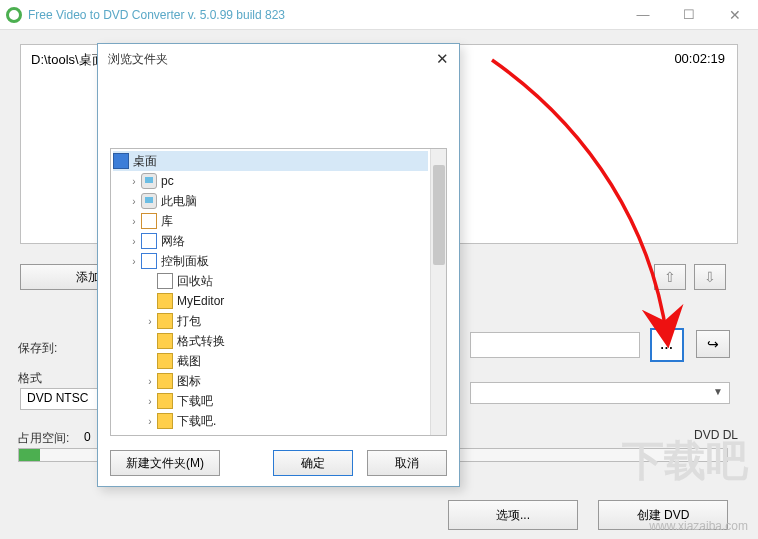 Image resolution: width=758 pixels, height=539 pixels. What do you see at coordinates (38, 348) in the screenshot?
I see `save-to-label: 保存到:` at bounding box center [38, 348].